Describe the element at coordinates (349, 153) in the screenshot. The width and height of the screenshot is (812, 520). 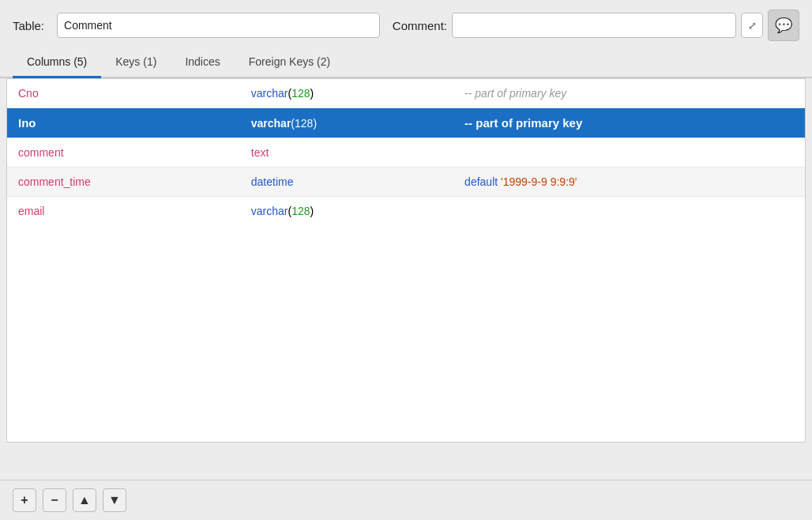
I see `column-type-cell: text` at that location.